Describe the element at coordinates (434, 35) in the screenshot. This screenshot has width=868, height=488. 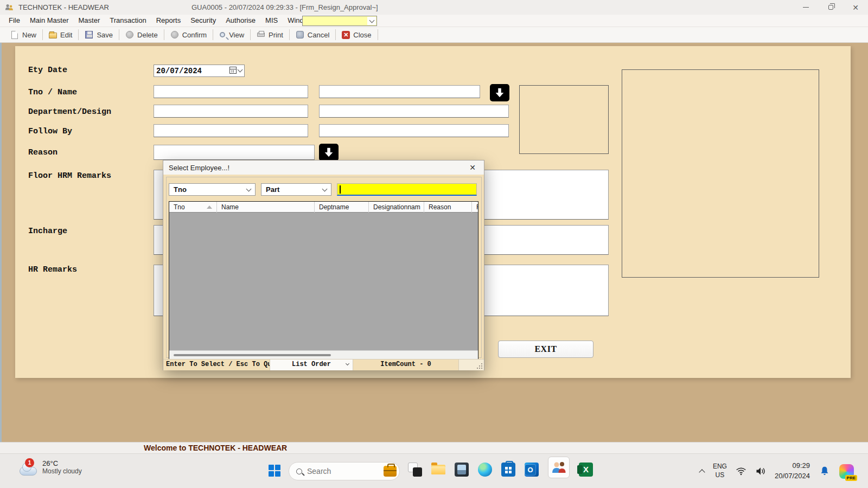
I see `toolbar: New Edit Save Delete Confirm View Print …` at that location.